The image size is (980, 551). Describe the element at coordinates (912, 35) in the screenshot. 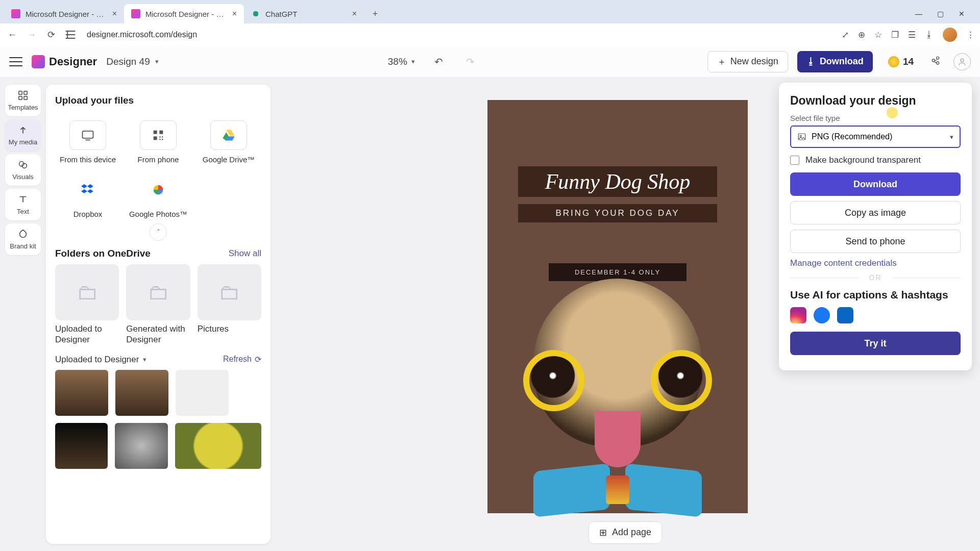

I see `reading-list-icon: ☰` at that location.